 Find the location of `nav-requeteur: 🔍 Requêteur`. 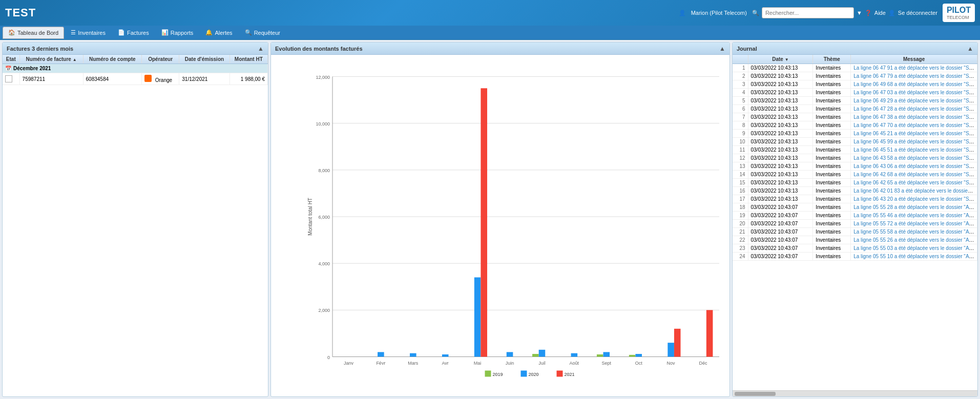

nav-requeteur: 🔍 Requêteur is located at coordinates (262, 33).